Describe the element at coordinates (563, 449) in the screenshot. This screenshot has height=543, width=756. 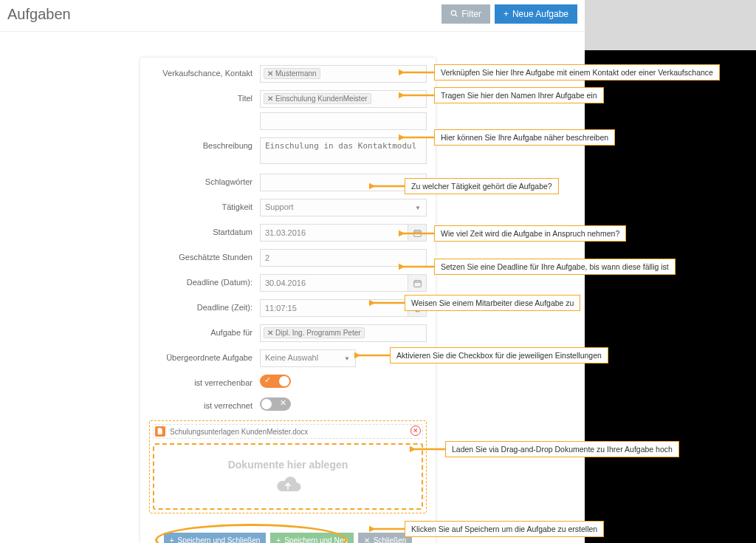
I see `callout-text: Laden Sie via Drag-and-Drop Dokumente zu…` at that location.